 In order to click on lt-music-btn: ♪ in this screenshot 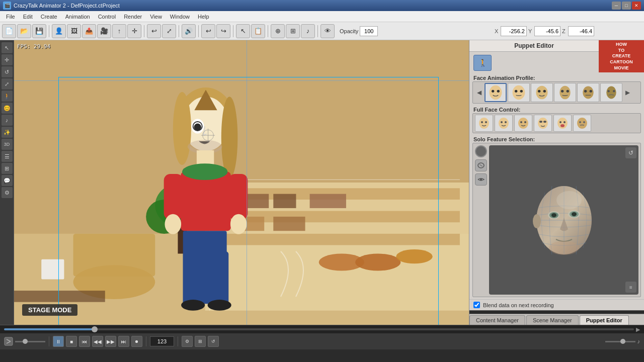, I will do `click(7, 120)`.